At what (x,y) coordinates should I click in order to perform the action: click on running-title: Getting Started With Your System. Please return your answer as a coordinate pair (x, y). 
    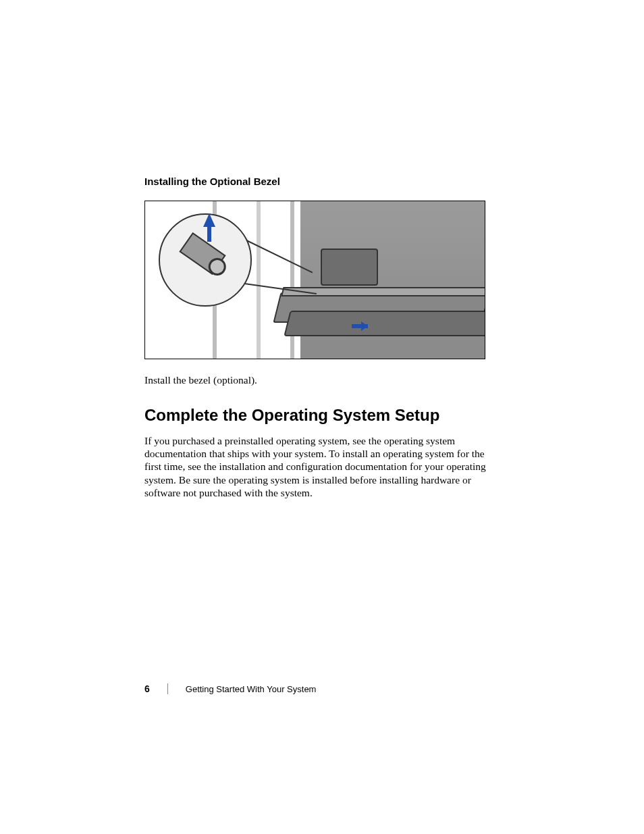
    Looking at the image, I should click on (251, 689).